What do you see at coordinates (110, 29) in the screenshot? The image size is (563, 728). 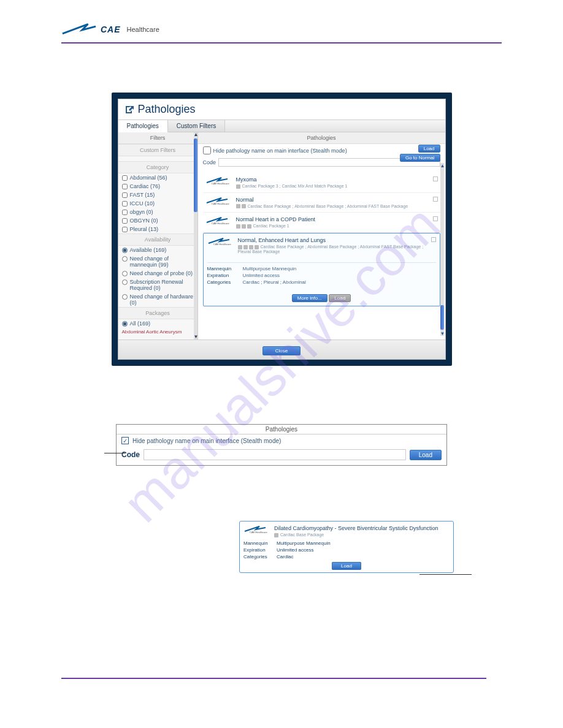 I see `brand-name: CAE` at bounding box center [110, 29].